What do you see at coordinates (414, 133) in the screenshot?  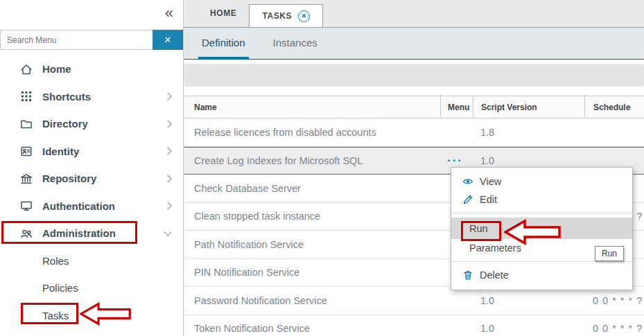 I see `table-row: Release licences from disabled accounts …` at bounding box center [414, 133].